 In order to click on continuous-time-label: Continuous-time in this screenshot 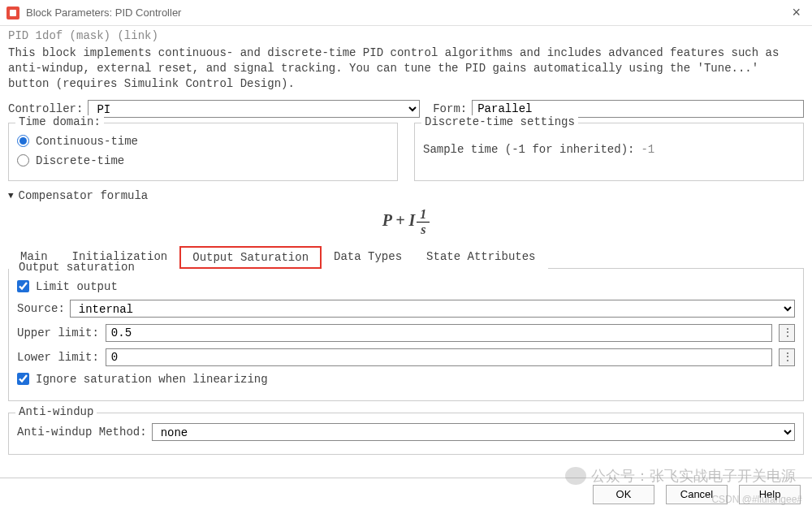, I will do `click(87, 141)`.